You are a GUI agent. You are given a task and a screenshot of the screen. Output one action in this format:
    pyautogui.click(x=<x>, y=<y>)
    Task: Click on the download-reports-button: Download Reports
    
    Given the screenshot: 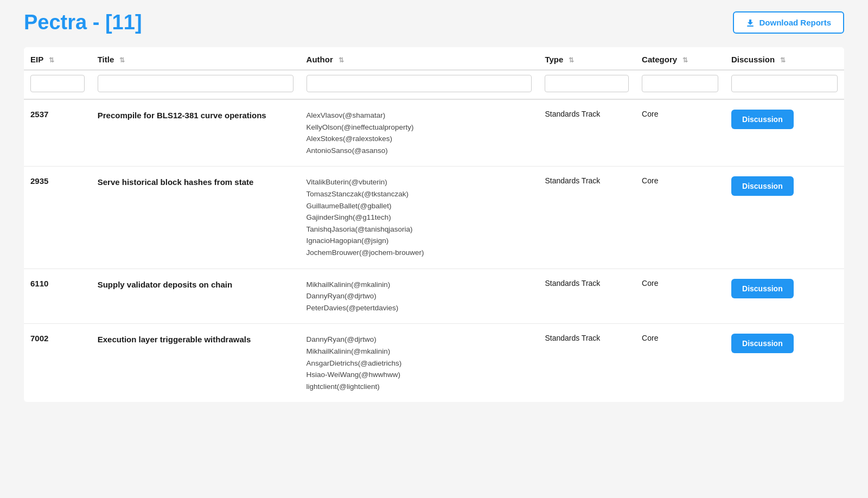 What is the action you would take?
    pyautogui.click(x=789, y=23)
    